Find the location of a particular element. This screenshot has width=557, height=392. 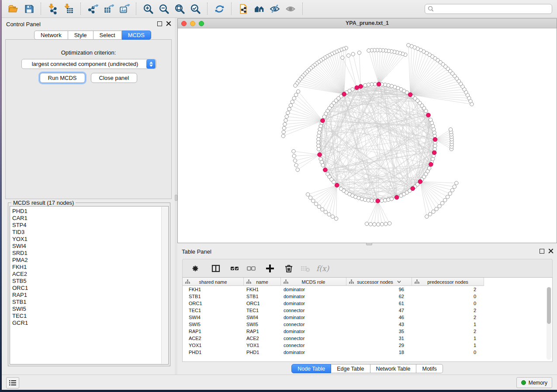

table-row: TEC1TEC1connector472 is located at coordinates (367, 310).